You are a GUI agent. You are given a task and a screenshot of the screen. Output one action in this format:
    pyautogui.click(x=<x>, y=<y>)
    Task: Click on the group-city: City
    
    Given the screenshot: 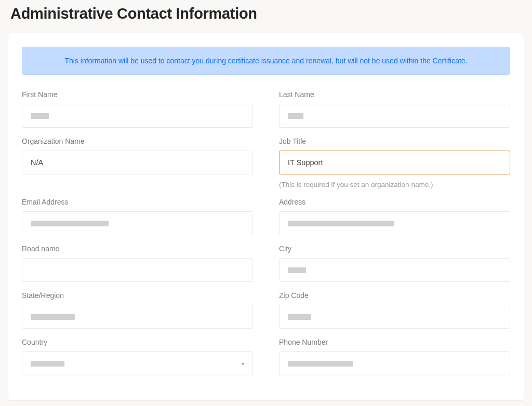 What is the action you would take?
    pyautogui.click(x=395, y=263)
    